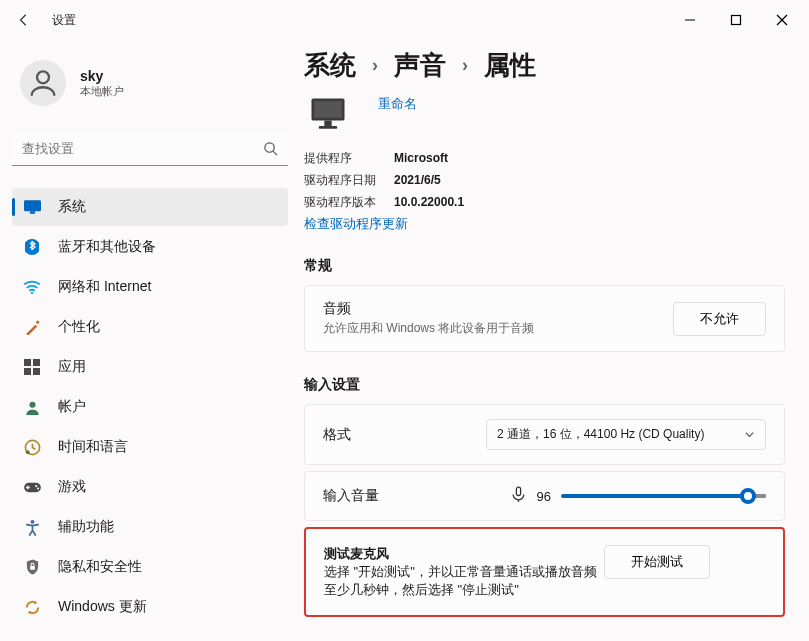 The height and width of the screenshot is (641, 809). Describe the element at coordinates (544, 496) in the screenshot. I see `input-volume-value: 96` at that location.